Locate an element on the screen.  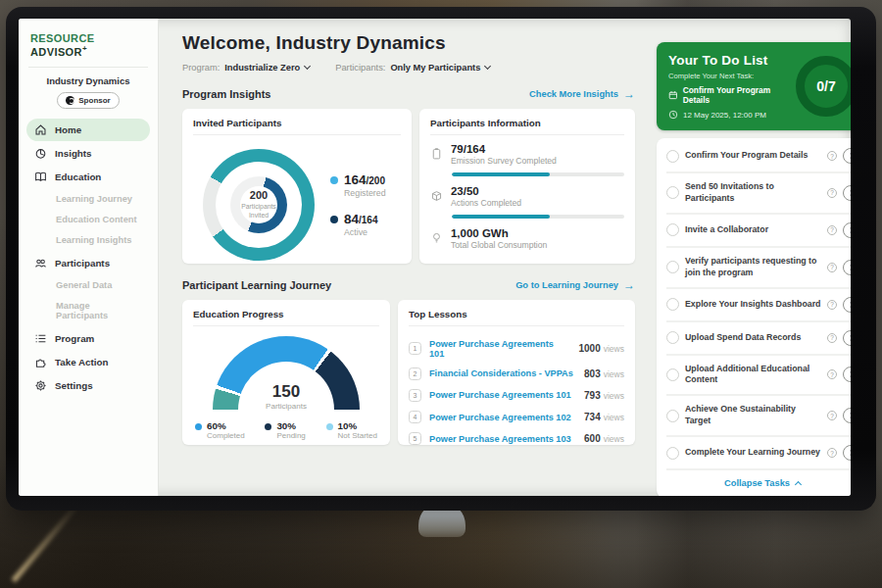
task-label: Achieve One Sustainability Target is located at coordinates (753, 416).